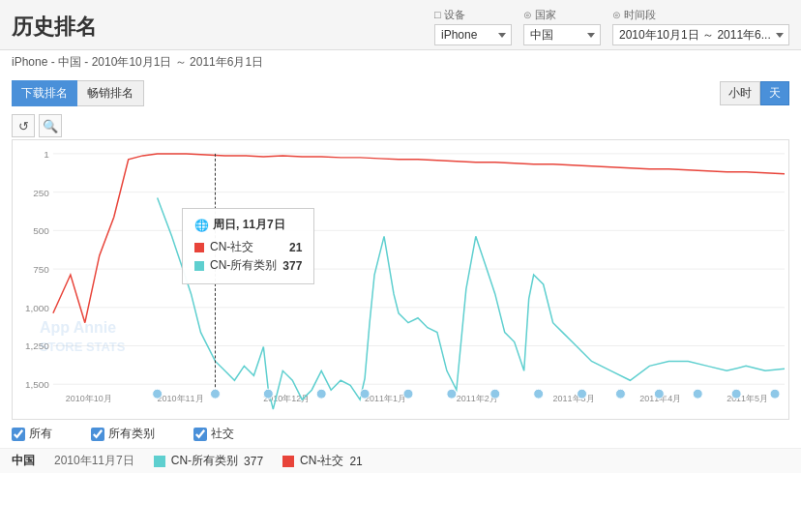  What do you see at coordinates (41, 433) in the screenshot?
I see `legend-label-all: 所有` at bounding box center [41, 433].